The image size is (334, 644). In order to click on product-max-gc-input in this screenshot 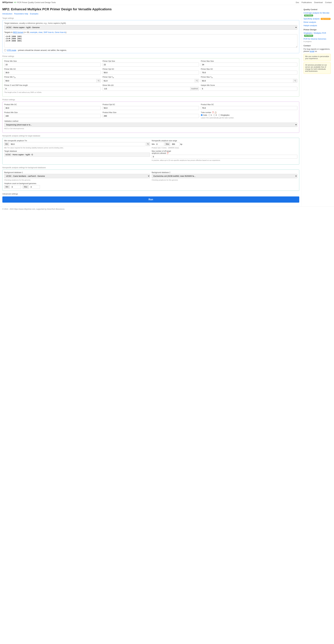, I will do `click(249, 108)`.